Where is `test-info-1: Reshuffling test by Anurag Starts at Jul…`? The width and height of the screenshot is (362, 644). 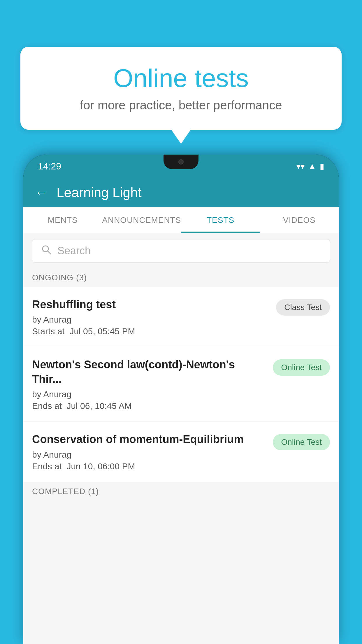 test-info-1: Reshuffling test by Anurag Starts at Jul… is located at coordinates (151, 317).